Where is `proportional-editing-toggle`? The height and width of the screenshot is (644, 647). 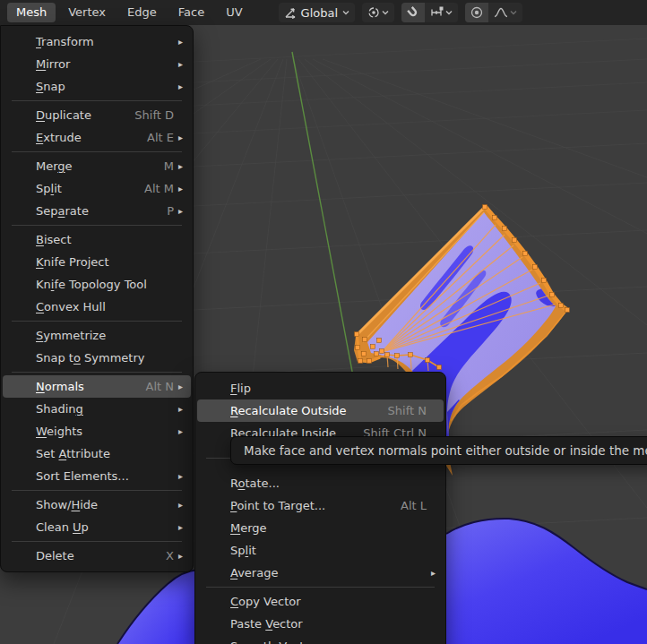 proportional-editing-toggle is located at coordinates (477, 13).